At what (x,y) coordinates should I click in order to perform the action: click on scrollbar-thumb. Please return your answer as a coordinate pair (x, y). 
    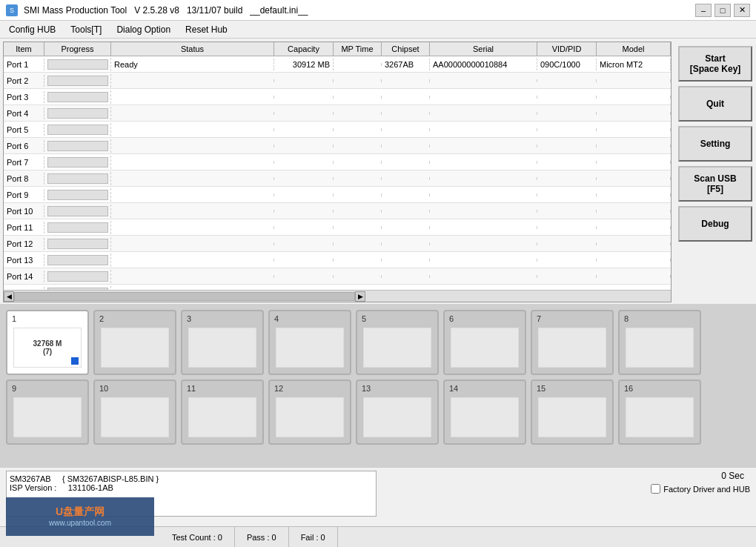
    Looking at the image, I should click on (185, 296).